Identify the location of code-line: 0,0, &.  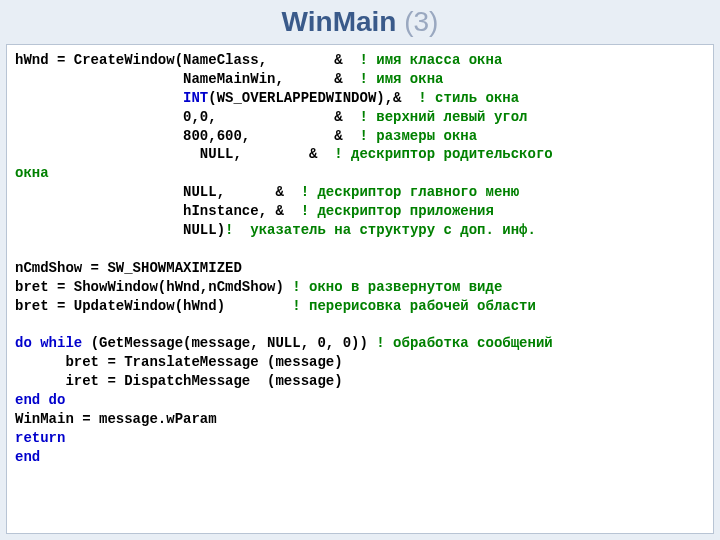
(183, 117).